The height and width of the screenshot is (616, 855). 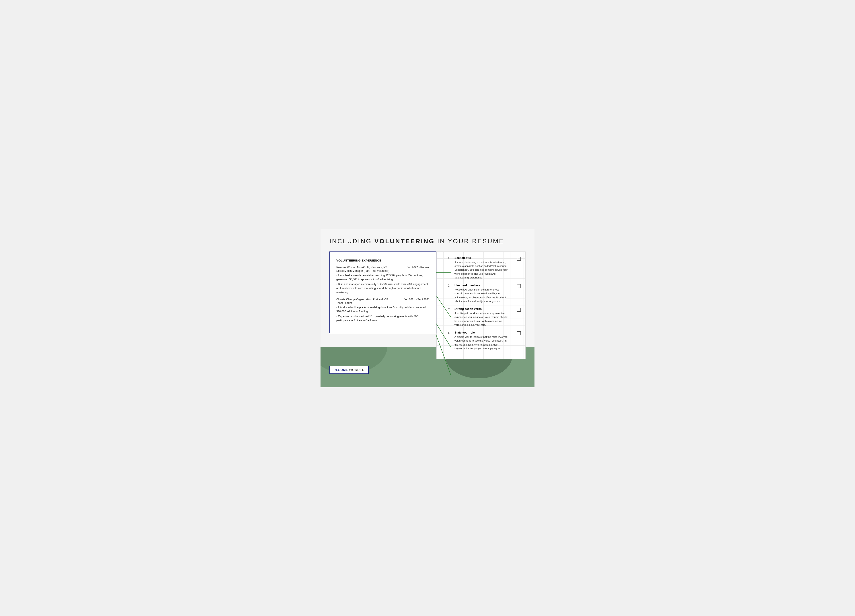 What do you see at coordinates (486, 341) in the screenshot?
I see `tip-4-content: State your role A simple way to indicate…` at bounding box center [486, 341].